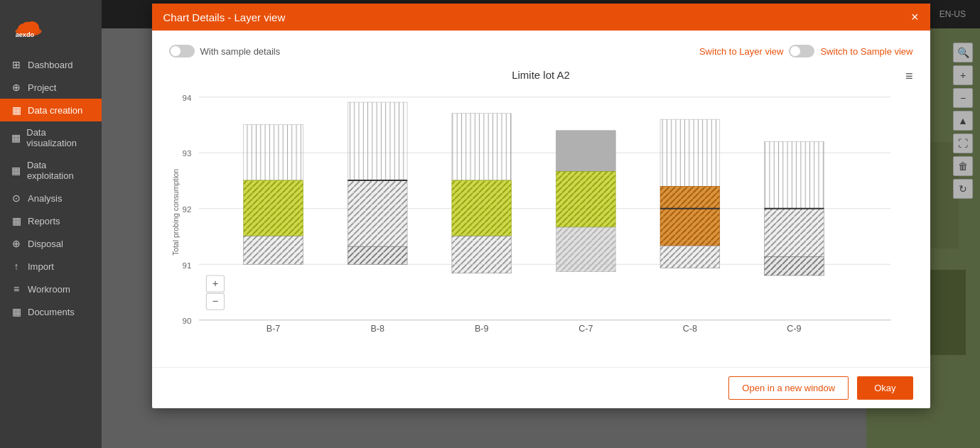  What do you see at coordinates (41, 267) in the screenshot?
I see `sidebar-item-label: Import` at bounding box center [41, 267].